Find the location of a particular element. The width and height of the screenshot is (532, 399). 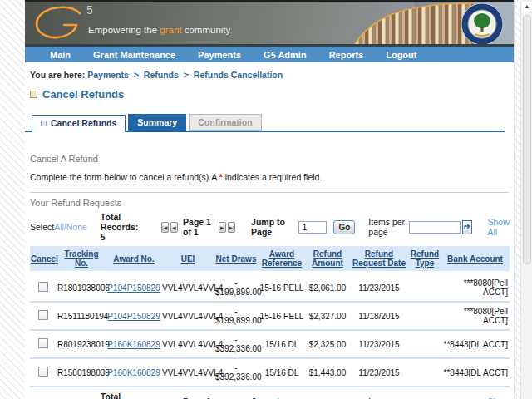

previous-page-icon: ◀ is located at coordinates (175, 228).